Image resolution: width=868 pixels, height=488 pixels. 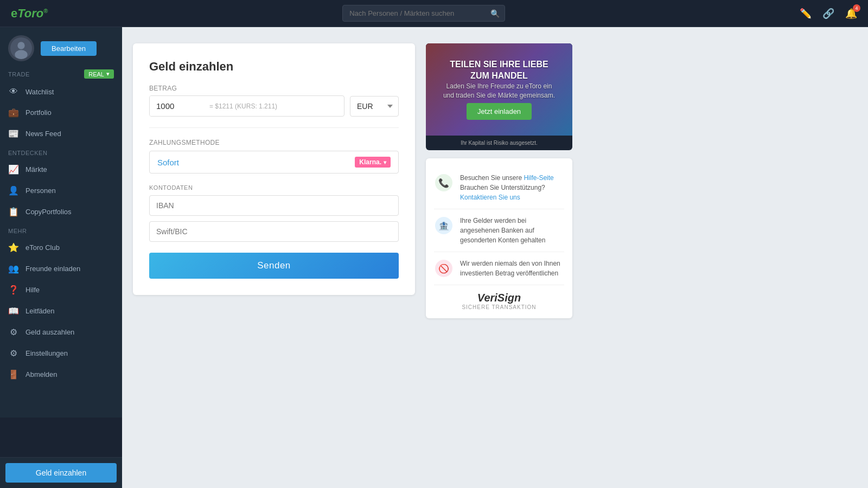 What do you see at coordinates (512, 230) in the screenshot?
I see `bank-text: Ihre Gelder werden bei angesehenen Banke…` at bounding box center [512, 230].